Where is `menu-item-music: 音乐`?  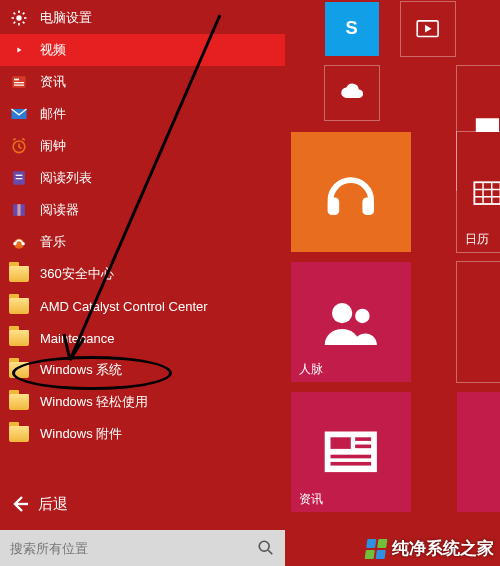
menu-item-music: 音乐 is located at coordinates (142, 242).